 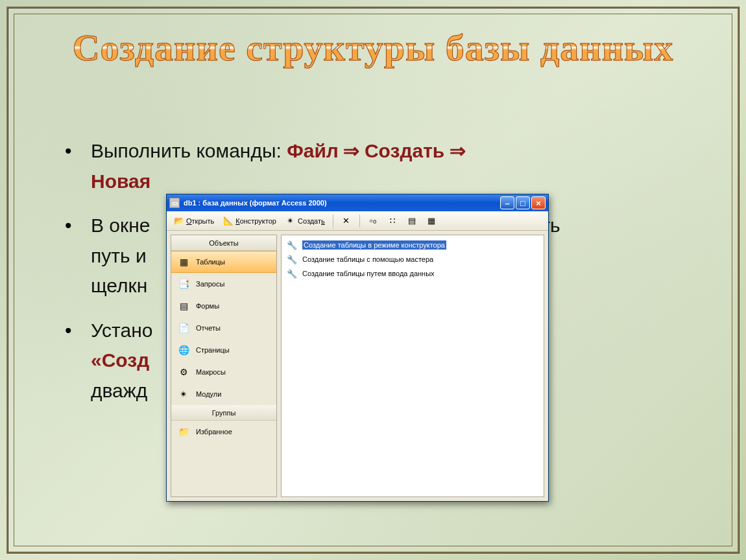 What do you see at coordinates (373, 221) in the screenshot?
I see `large-icons-button: ▫₀` at bounding box center [373, 221].